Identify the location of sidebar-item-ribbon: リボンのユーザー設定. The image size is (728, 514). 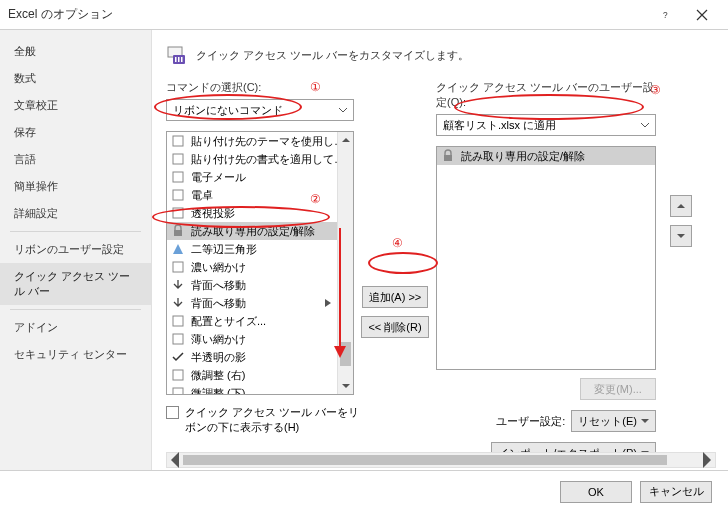
(76, 250).